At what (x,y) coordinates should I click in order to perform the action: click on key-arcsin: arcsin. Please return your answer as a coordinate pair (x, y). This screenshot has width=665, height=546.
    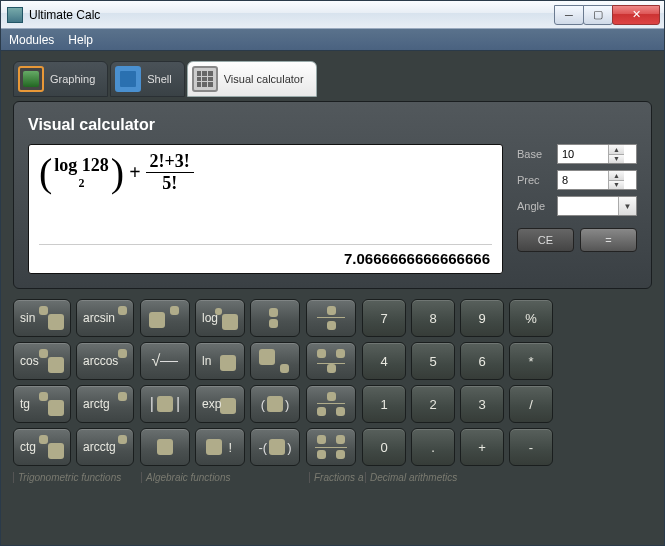
    Looking at the image, I should click on (105, 318).